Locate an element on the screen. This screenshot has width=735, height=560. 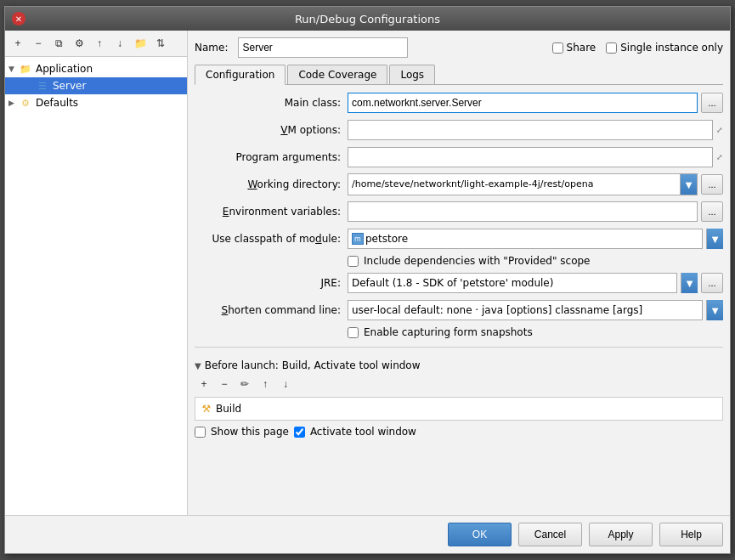
help-button: Help is located at coordinates (692, 535).